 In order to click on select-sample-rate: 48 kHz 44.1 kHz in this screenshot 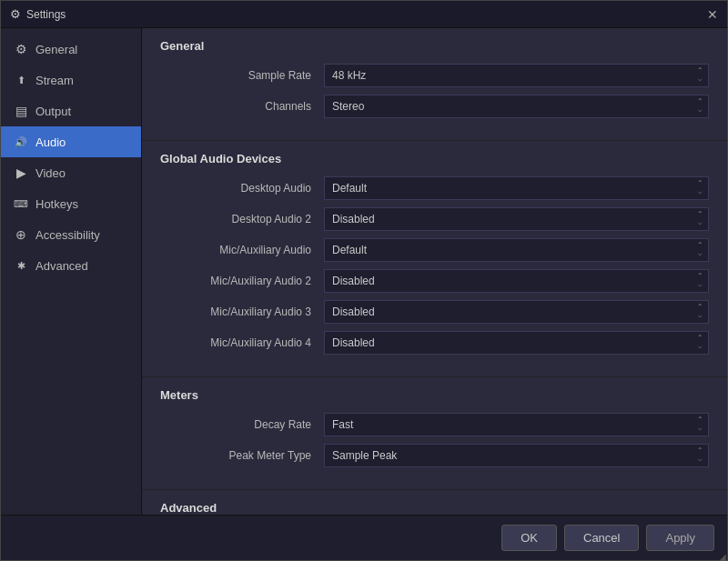, I will do `click(517, 75)`.